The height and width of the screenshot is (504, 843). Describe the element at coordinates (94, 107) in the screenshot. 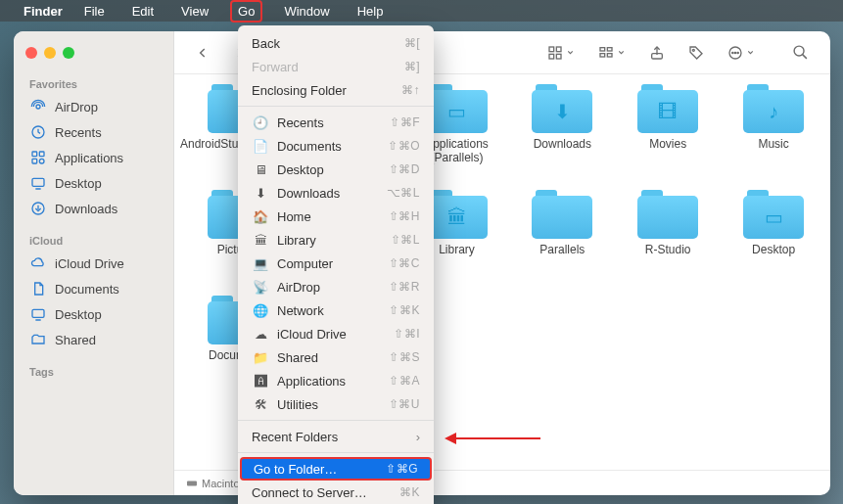

I see `sidebar-item-airdrop: AirDrop` at that location.